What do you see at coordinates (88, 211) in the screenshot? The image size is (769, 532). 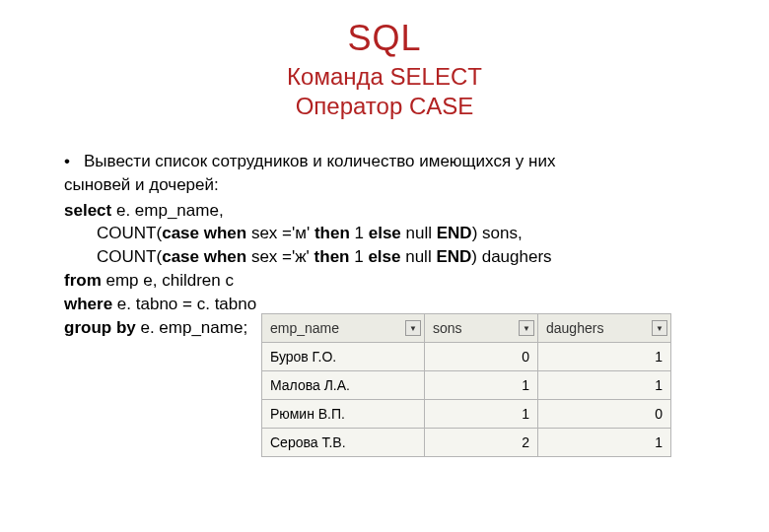 I see `kw-select: select` at bounding box center [88, 211].